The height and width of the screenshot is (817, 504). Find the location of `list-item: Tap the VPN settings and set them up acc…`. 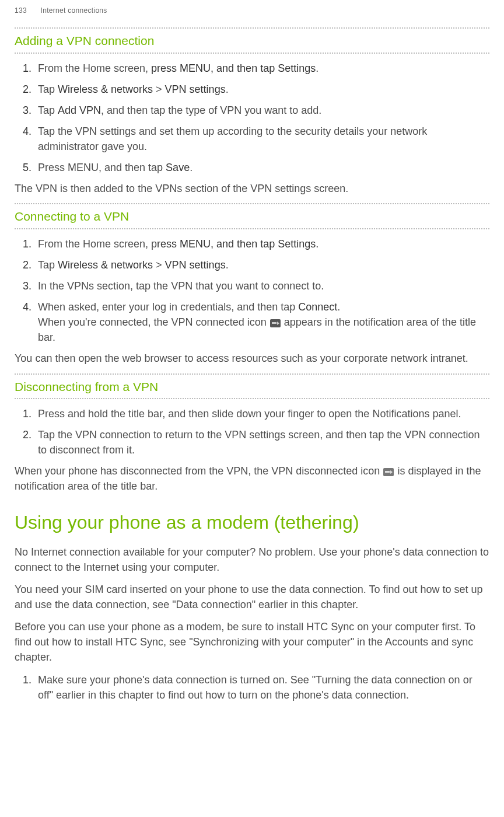

list-item: Tap the VPN settings and set them up acc… is located at coordinates (264, 139).